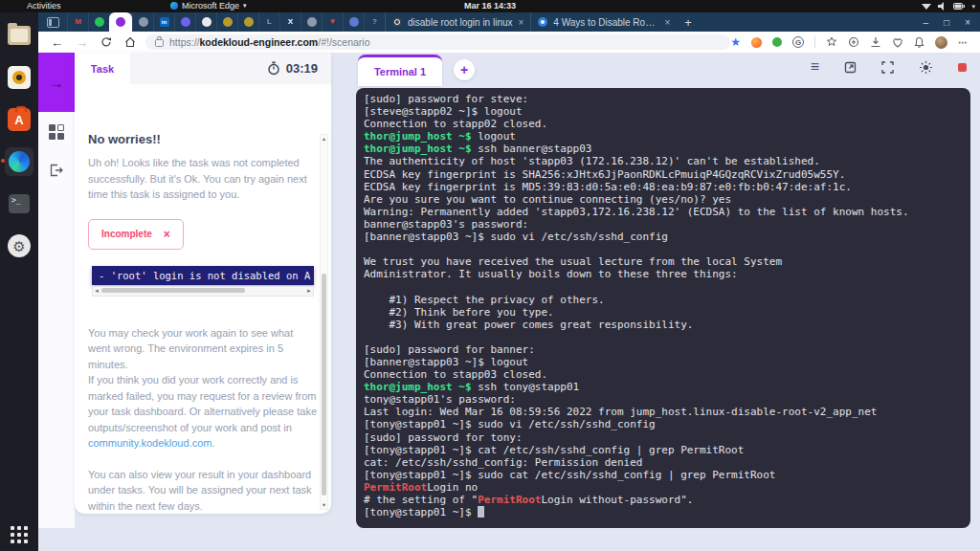 This screenshot has width=980, height=551. Describe the element at coordinates (302, 69) in the screenshot. I see `timer-value: 03:19` at that location.